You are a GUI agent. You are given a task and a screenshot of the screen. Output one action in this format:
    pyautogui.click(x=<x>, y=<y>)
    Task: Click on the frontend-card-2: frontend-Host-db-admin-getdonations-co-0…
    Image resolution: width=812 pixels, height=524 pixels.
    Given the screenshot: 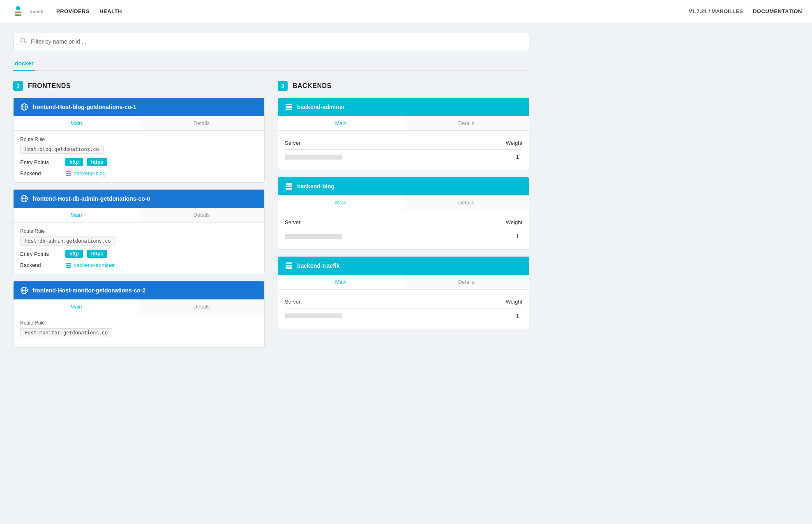 What is the action you would take?
    pyautogui.click(x=139, y=232)
    